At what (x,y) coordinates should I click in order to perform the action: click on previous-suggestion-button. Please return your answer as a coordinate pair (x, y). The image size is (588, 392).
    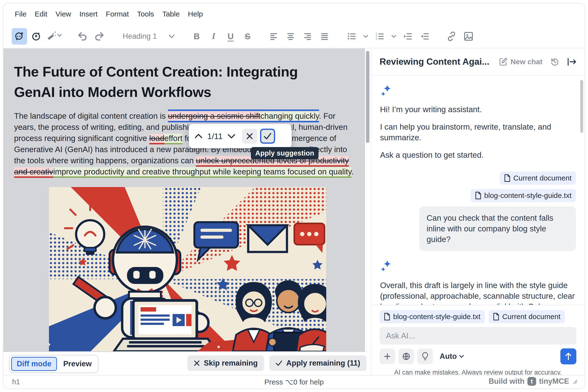
    Looking at the image, I should click on (199, 136).